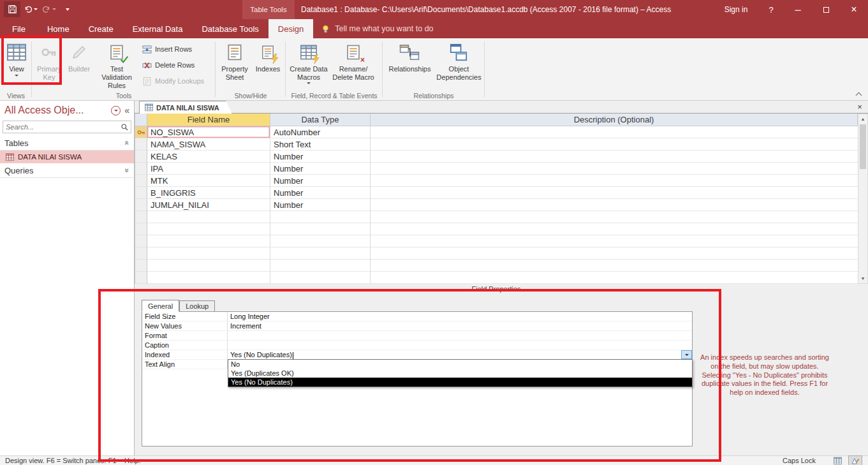 Image resolution: width=868 pixels, height=465 pixels. What do you see at coordinates (459, 65) in the screenshot?
I see `object-dependencies-button: Object Dependencies` at bounding box center [459, 65].